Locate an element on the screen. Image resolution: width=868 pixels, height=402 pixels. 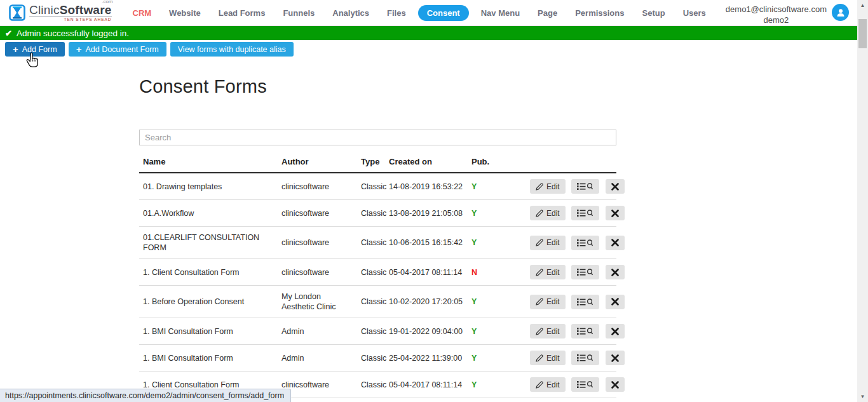
nav-item-permissions: Permissions is located at coordinates (600, 13).